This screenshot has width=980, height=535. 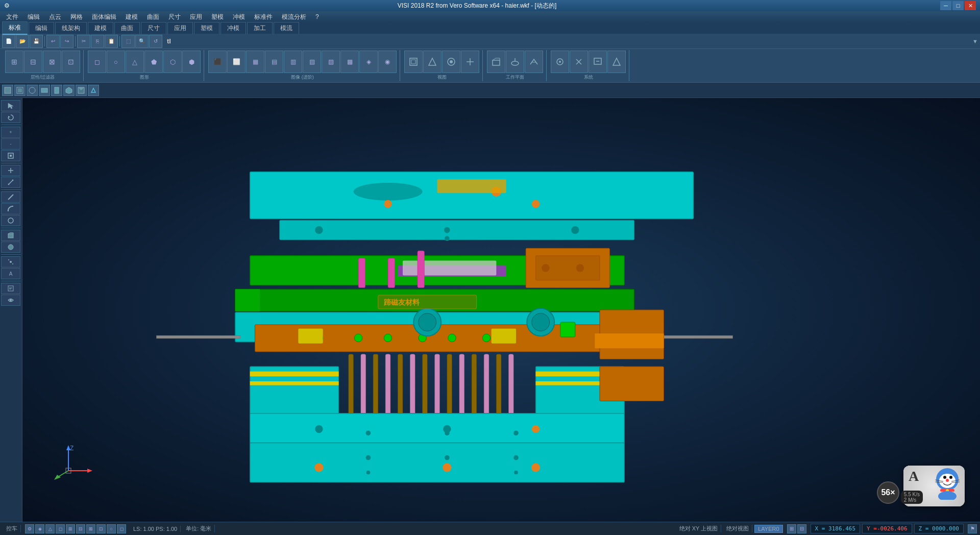 I want to click on toolbar-open: 📂, so click(x=22, y=41).